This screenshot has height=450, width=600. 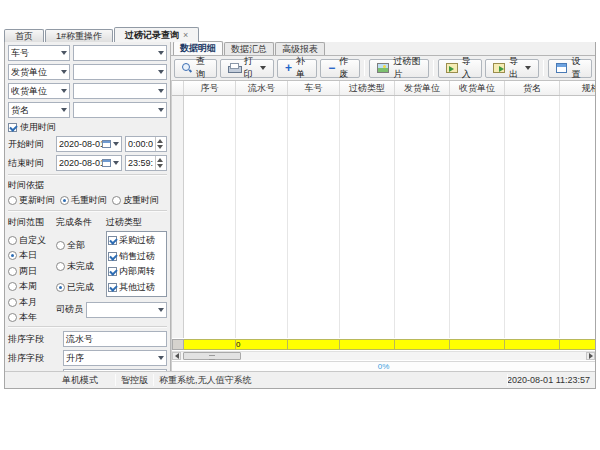 What do you see at coordinates (30, 144) in the screenshot?
I see `start-time-label: 开始时间` at bounding box center [30, 144].